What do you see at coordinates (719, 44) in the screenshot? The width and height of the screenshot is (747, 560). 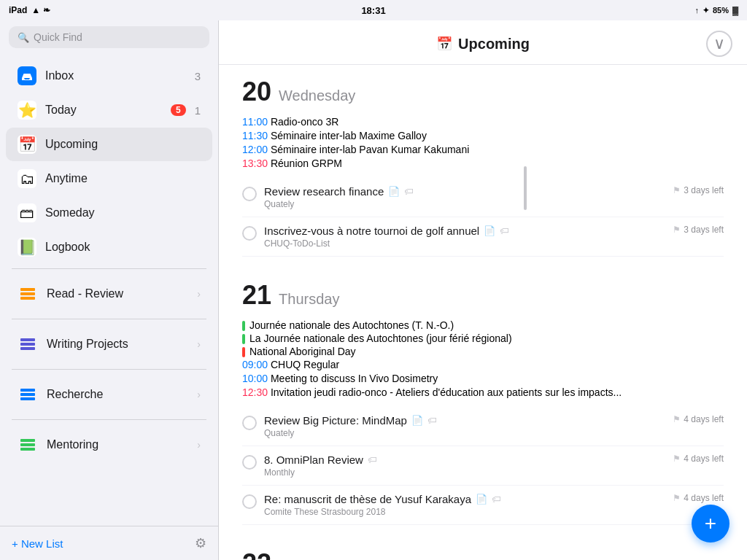 I see `chevron-down-icon: ∨` at bounding box center [719, 44].